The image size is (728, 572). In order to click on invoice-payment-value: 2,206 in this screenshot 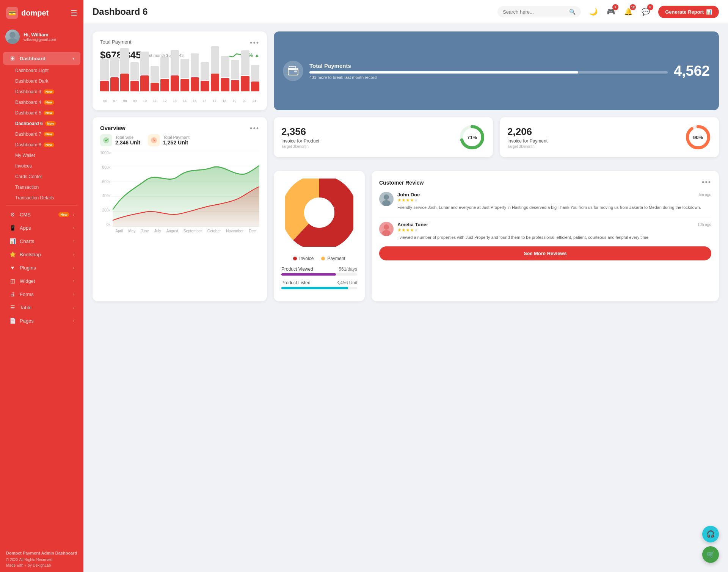, I will do `click(527, 132)`.